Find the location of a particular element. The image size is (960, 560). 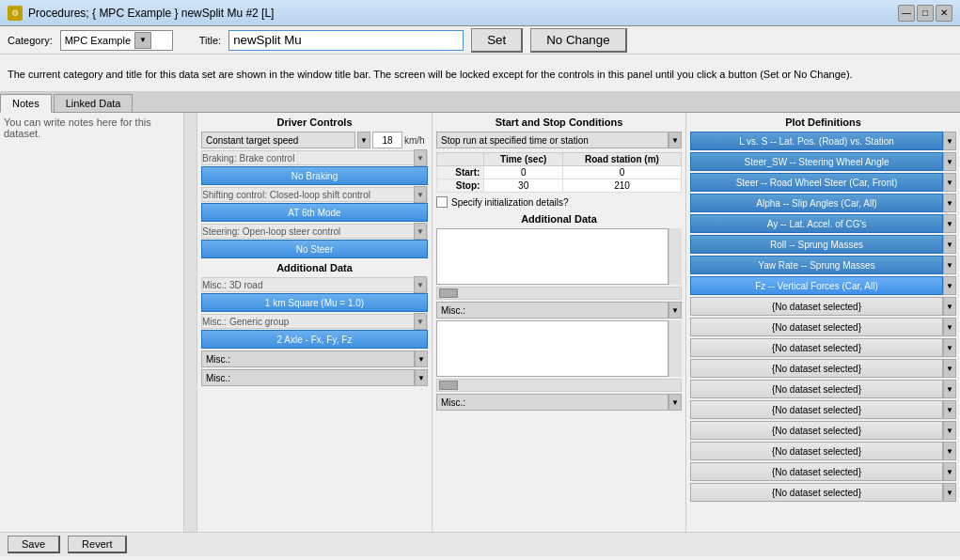

misc-generic-expand-icon: ▼ is located at coordinates (420, 321).